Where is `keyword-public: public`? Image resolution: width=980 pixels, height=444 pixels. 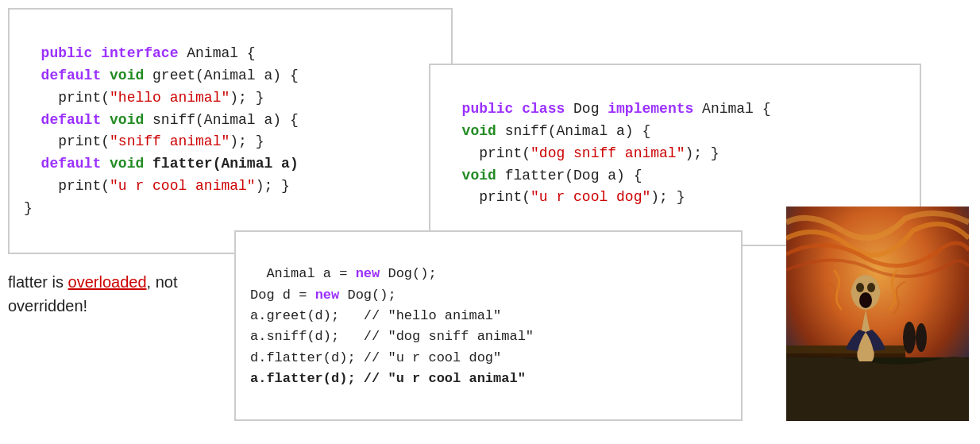 keyword-public: public is located at coordinates (71, 53).